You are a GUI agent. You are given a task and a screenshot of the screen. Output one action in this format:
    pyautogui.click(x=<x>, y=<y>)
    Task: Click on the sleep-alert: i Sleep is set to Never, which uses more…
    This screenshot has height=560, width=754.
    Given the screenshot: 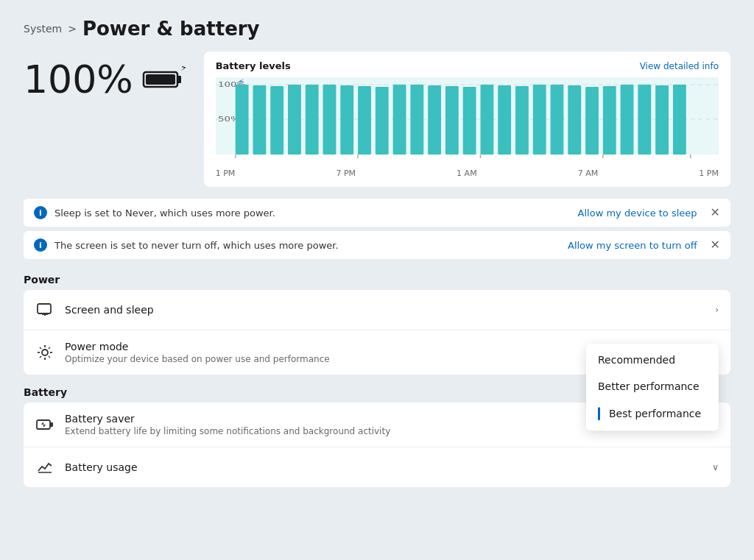 What is the action you would take?
    pyautogui.click(x=377, y=213)
    